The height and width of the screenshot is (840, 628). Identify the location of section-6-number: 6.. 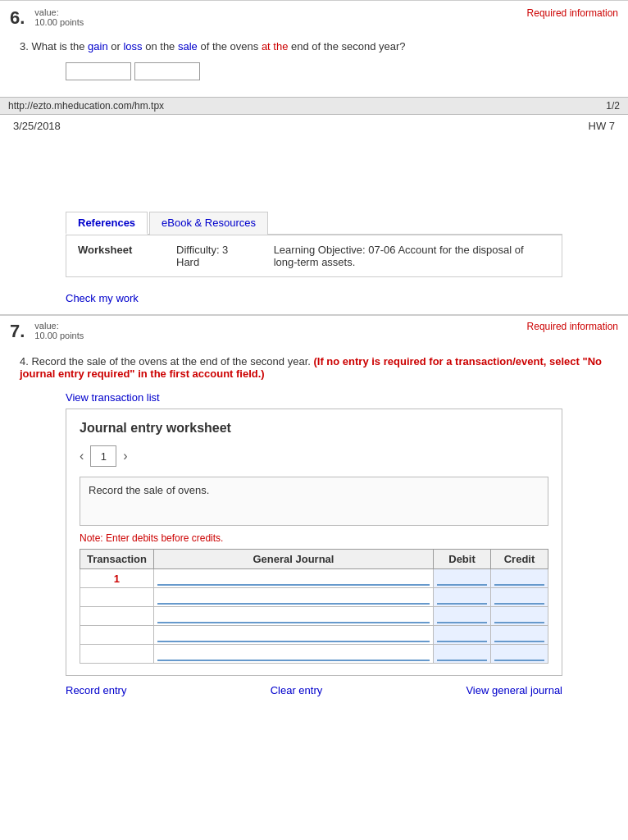
(17, 18).